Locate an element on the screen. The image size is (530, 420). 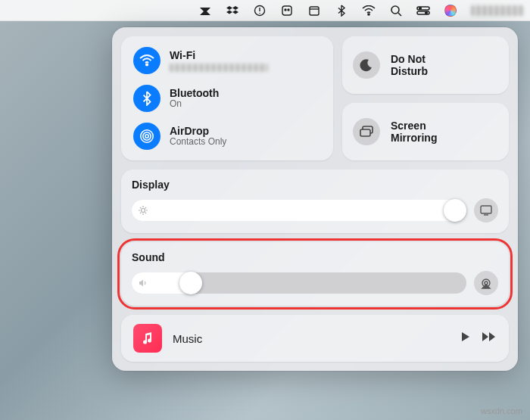
do-not-disturb-toggle: Do Not Disturb is located at coordinates (426, 65).